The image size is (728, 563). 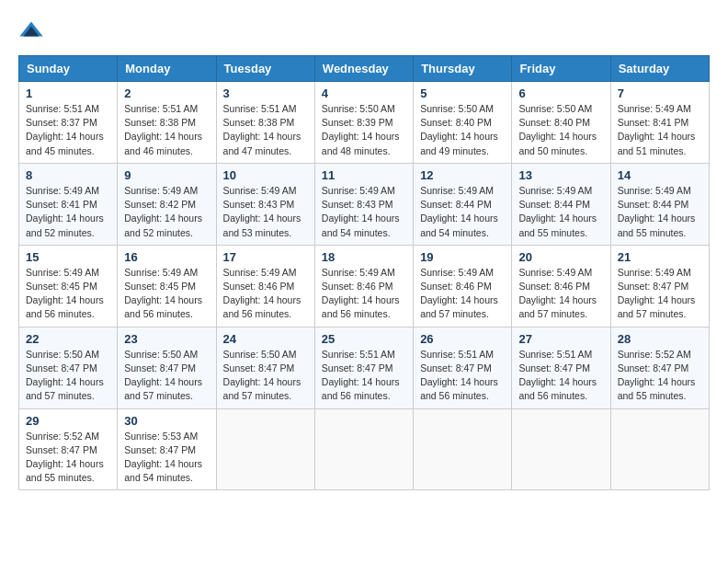 What do you see at coordinates (364, 94) in the screenshot?
I see `day-number: 4` at bounding box center [364, 94].